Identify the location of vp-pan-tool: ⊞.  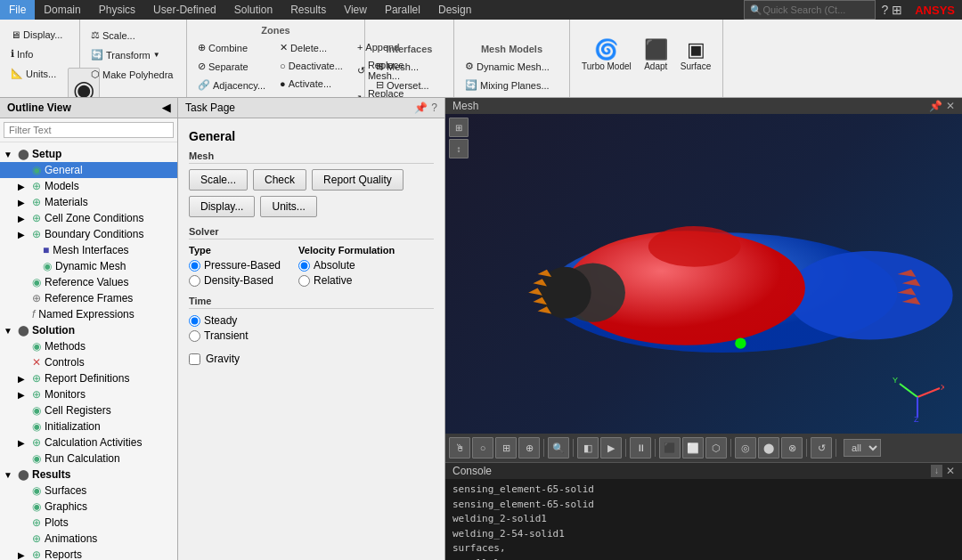
(506, 448).